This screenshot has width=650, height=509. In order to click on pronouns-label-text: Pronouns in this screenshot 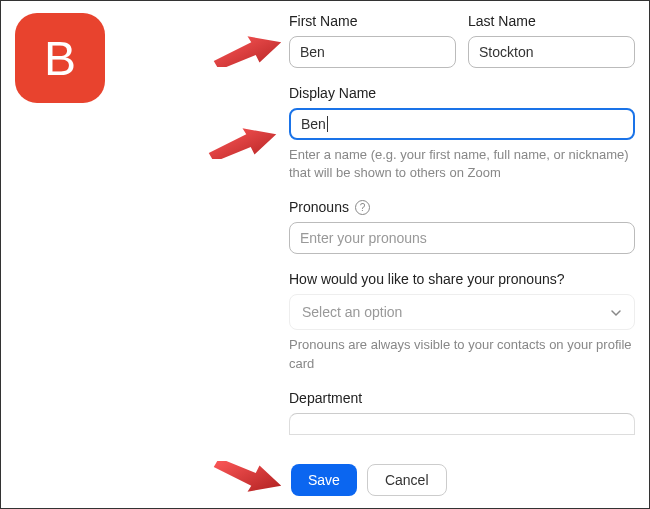, I will do `click(319, 207)`.